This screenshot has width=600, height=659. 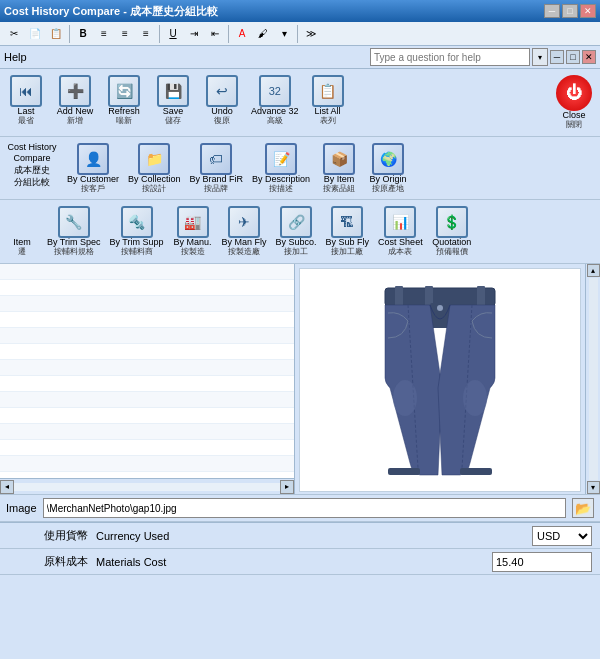 What do you see at coordinates (7, 487) in the screenshot?
I see `h-scroll-left-btn: ◂` at bounding box center [7, 487].